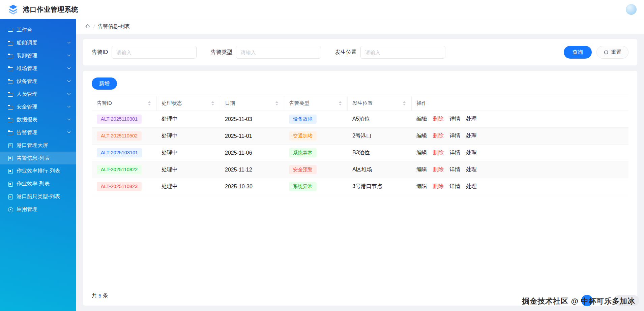 The height and width of the screenshot is (311, 644). I want to click on total-number: 5, so click(100, 296).